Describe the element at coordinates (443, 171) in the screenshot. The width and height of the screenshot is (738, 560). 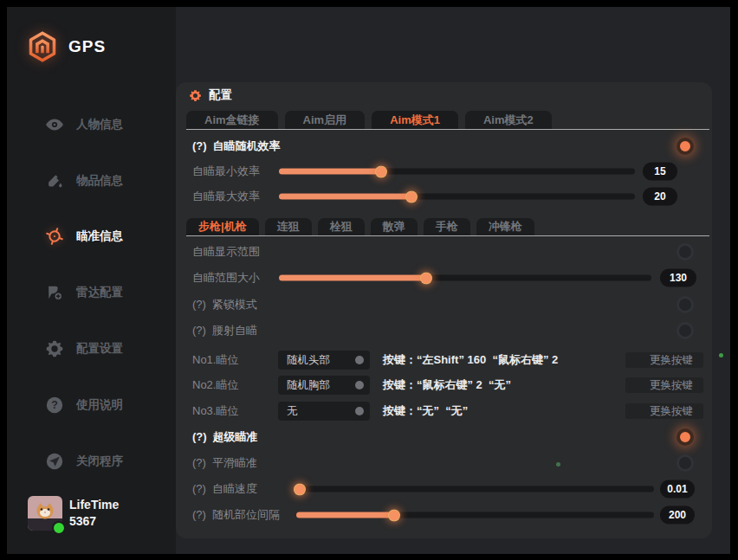
I see `row-min-efficiency: 自瞄最小效率 15` at that location.